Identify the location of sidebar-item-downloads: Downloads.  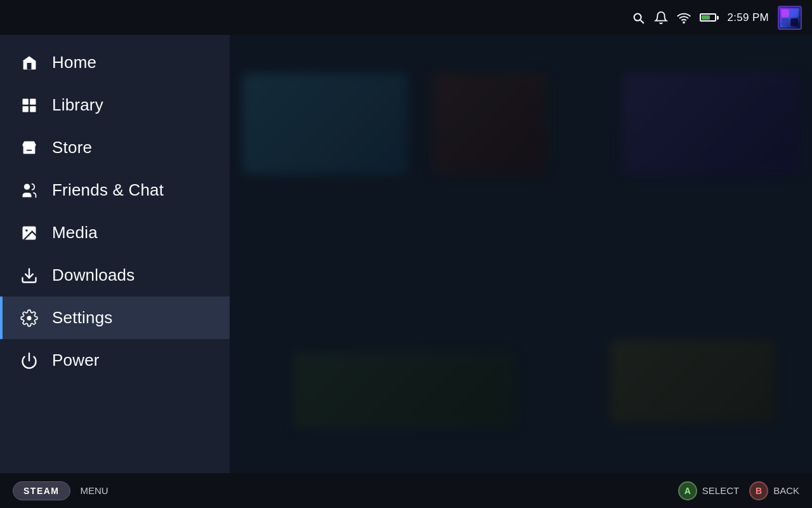
(115, 276).